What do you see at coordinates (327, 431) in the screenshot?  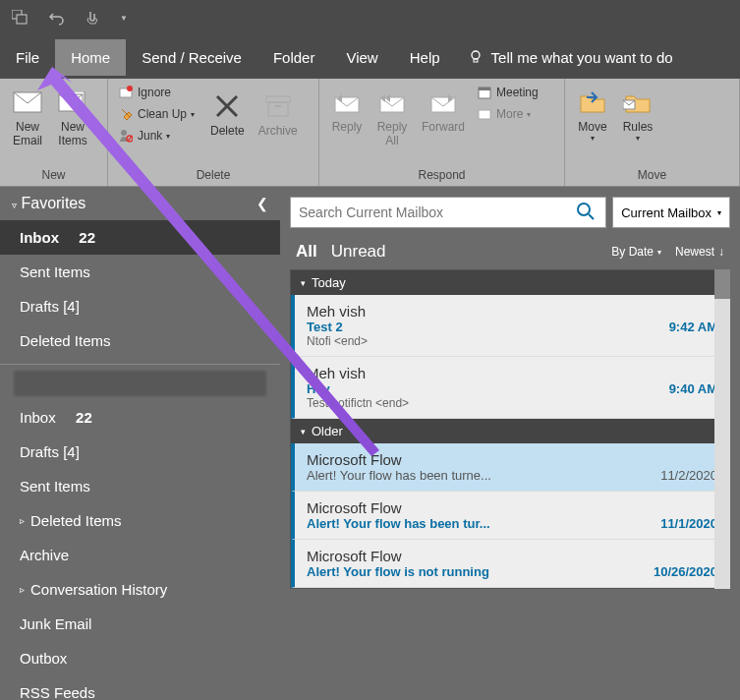 I see `group-older-label: Older` at bounding box center [327, 431].